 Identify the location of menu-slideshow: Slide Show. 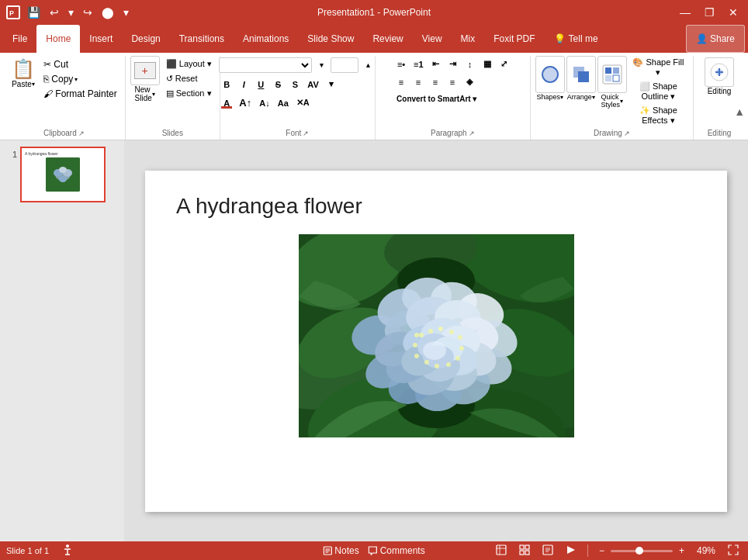
(331, 39).